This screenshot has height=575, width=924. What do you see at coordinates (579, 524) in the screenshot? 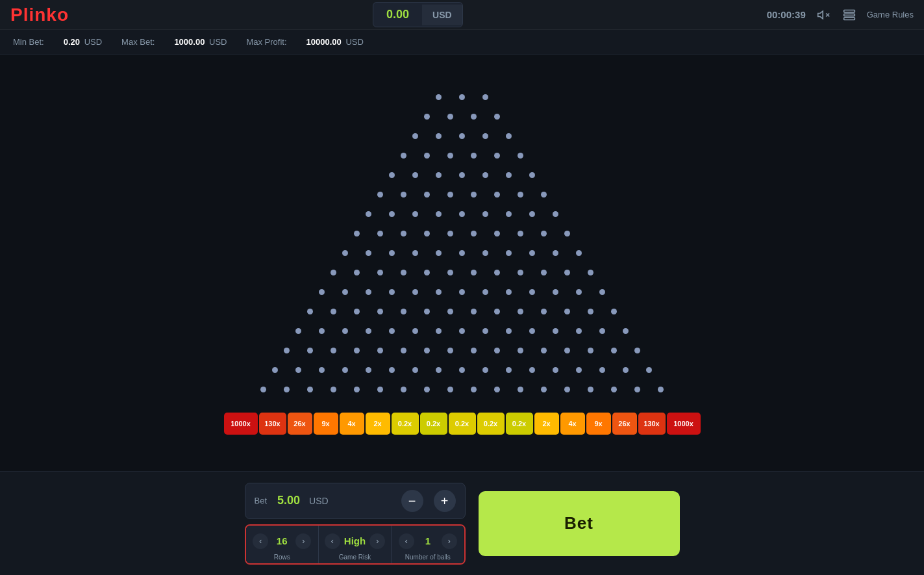
I see `bet-button: Bet` at bounding box center [579, 524].